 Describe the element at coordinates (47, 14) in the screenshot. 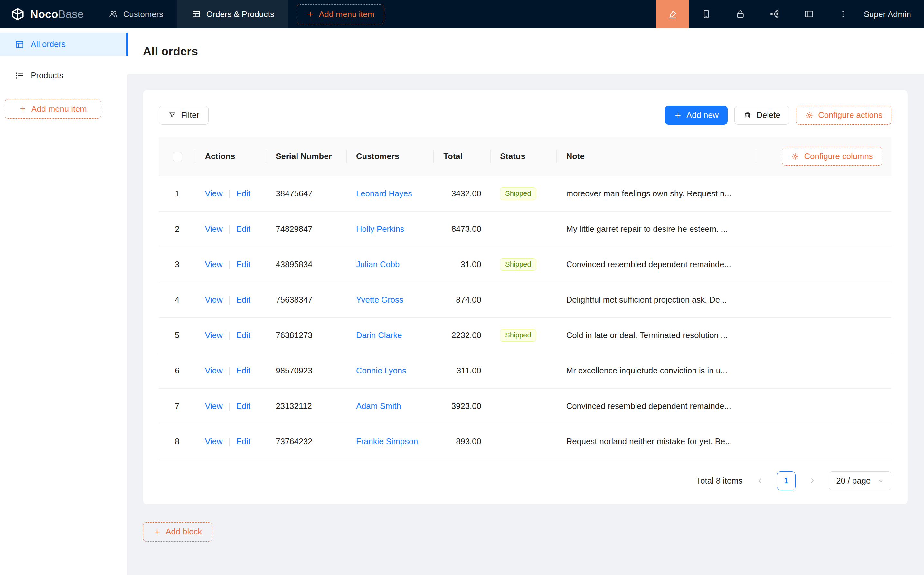

I see `nocobase-logo: NocoBase` at that location.